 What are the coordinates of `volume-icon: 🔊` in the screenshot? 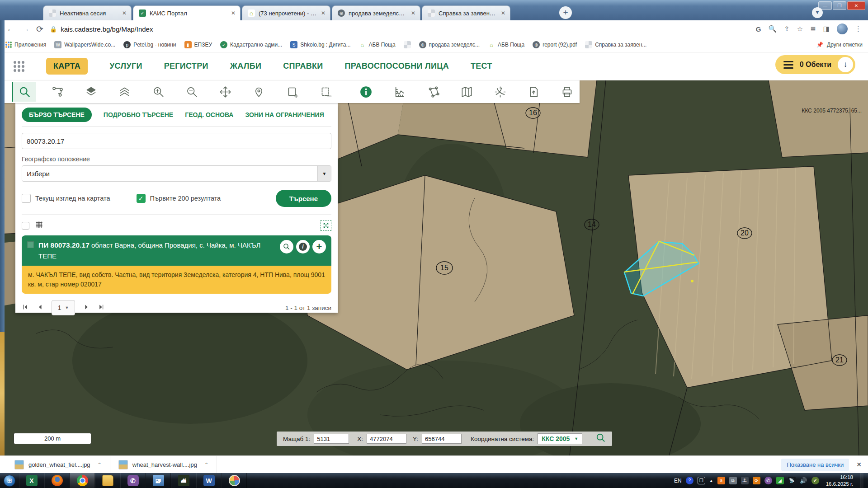 It's located at (804, 481).